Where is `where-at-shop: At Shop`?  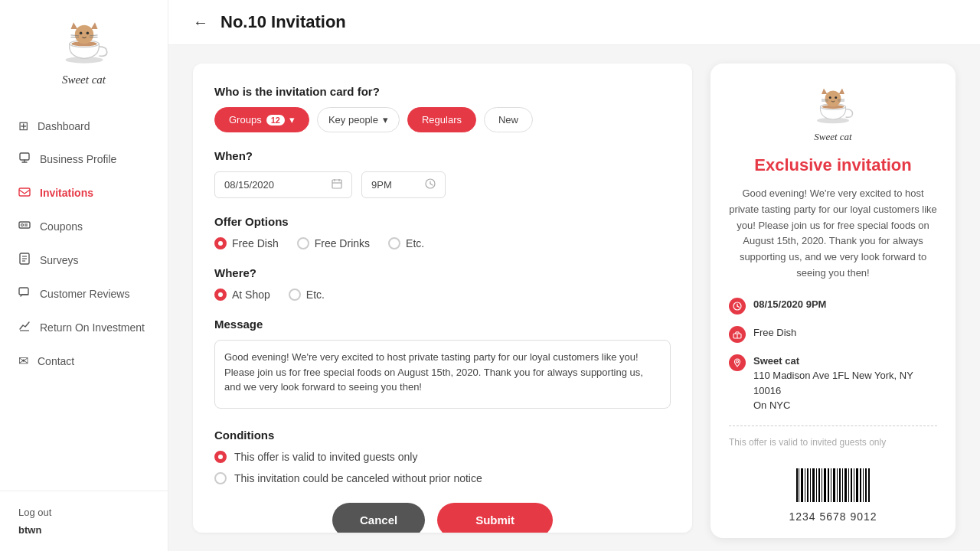 where-at-shop: At Shop is located at coordinates (242, 295).